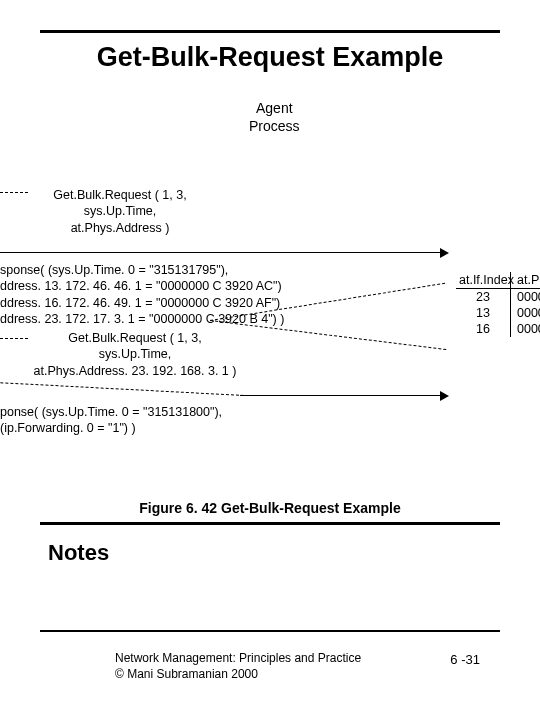  What do you see at coordinates (498, 297) in the screenshot?
I see `table-row: 23 0000000` at bounding box center [498, 297].